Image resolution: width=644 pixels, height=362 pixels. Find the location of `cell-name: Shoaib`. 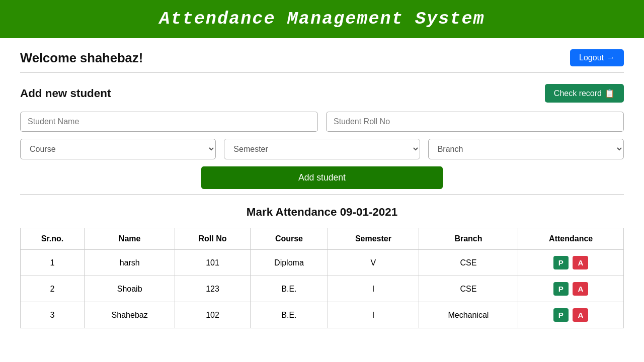

cell-name: Shoaib is located at coordinates (129, 289).